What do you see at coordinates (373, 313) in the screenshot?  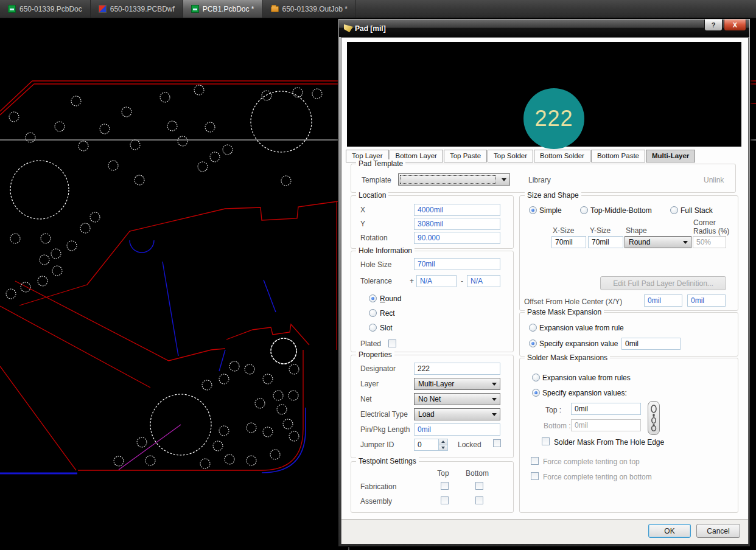 I see `hole-shape-rect-radio` at bounding box center [373, 313].